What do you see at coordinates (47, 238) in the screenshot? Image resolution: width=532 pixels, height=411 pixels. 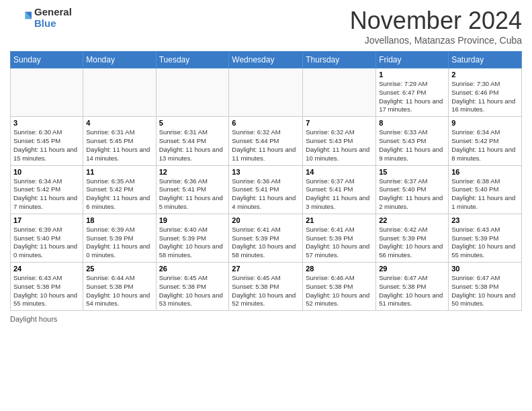 I see `calendar-cell: 17Sunrise: 6:39 AMSunset: 5:40 PMDayligh…` at bounding box center [47, 238].